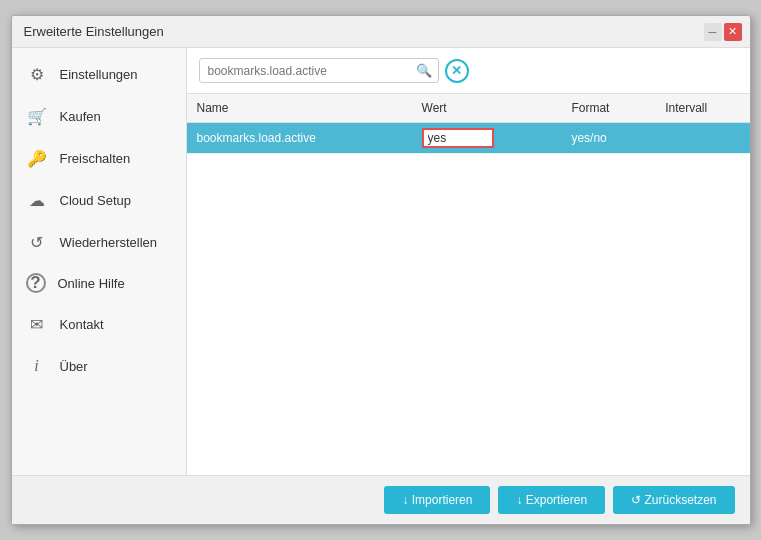  I want to click on sidebar-item-einstellungen: ⚙ Einstellungen, so click(99, 74).